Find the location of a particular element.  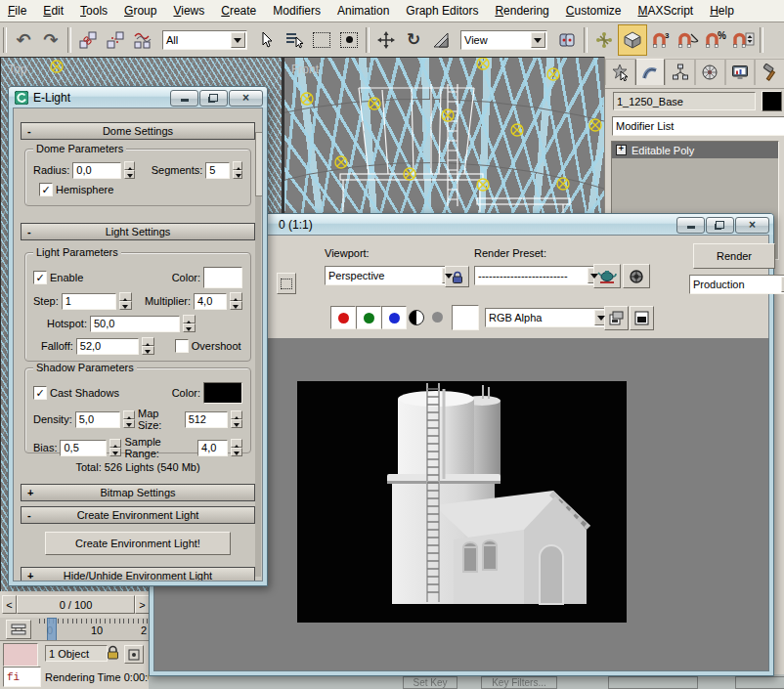

segments-spinner is located at coordinates (239, 170).